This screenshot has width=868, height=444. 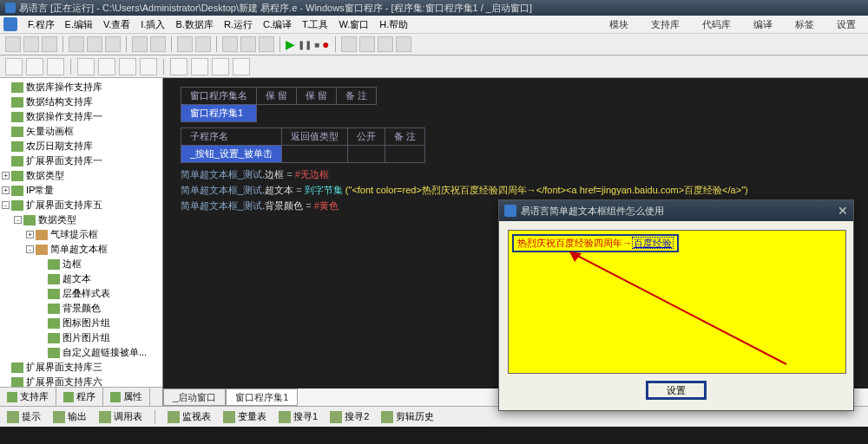 What do you see at coordinates (82, 264) in the screenshot?
I see `tree-item: 边框` at bounding box center [82, 264].